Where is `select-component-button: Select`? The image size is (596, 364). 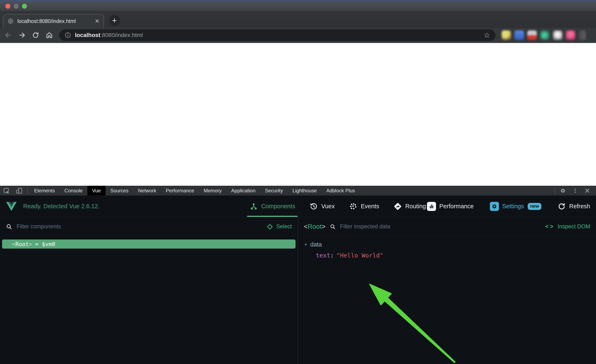
select-component-button: Select is located at coordinates (279, 227).